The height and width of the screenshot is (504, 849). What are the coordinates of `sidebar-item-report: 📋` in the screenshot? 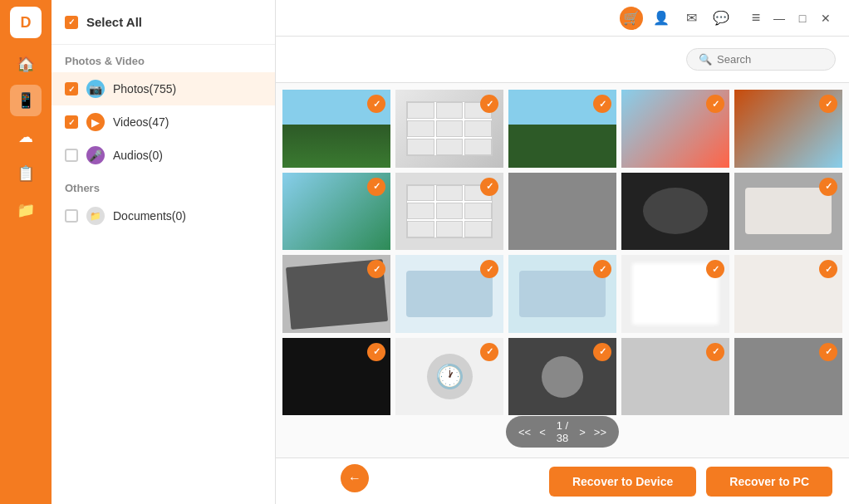 It's located at (26, 174).